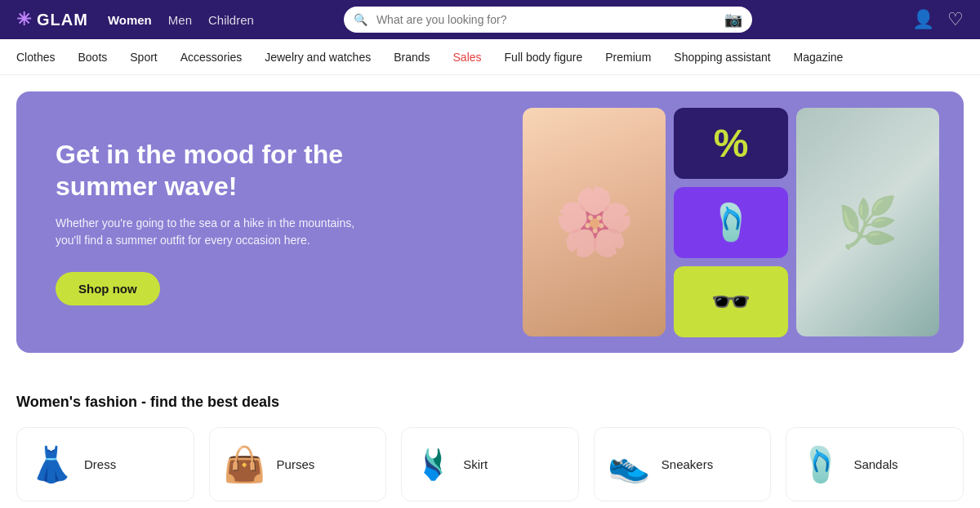 The width and height of the screenshot is (980, 508). I want to click on hero-icon-grid: % 🩴 🕶️, so click(731, 222).